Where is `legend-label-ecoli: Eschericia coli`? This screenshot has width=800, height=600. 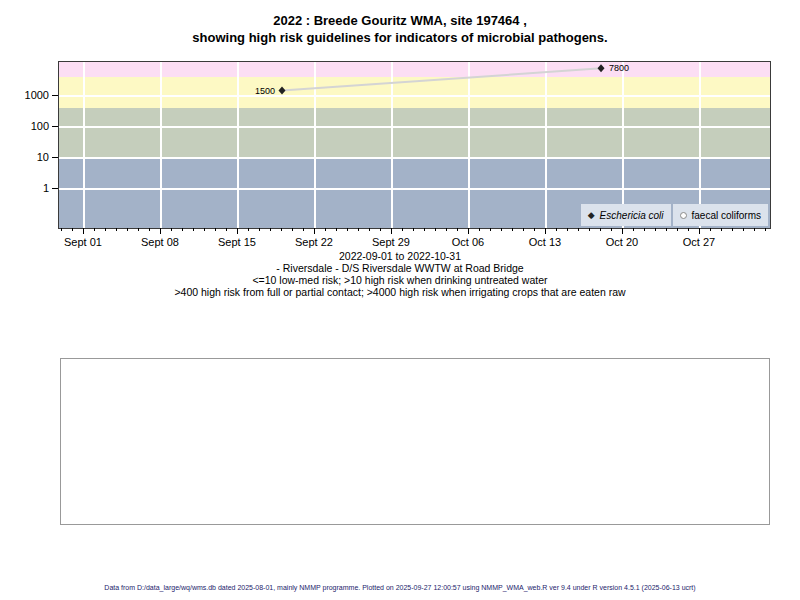
legend-label-ecoli: Eschericia coli is located at coordinates (632, 216).